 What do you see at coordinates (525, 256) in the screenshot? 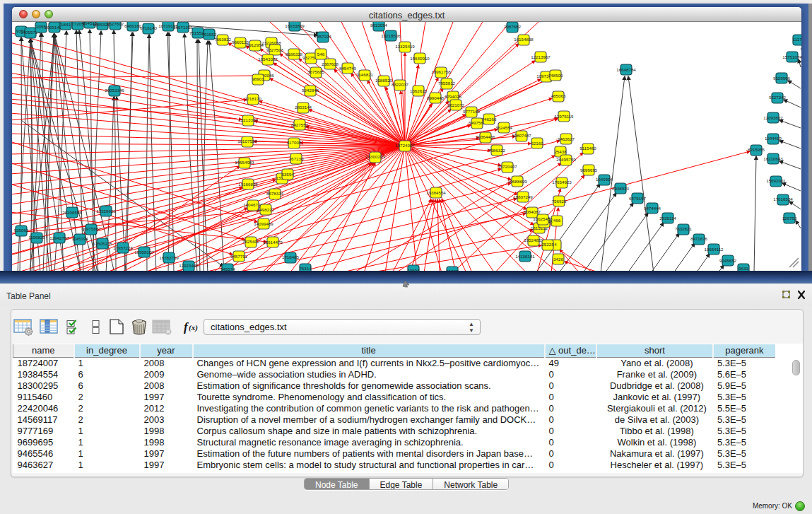
I see `svg-text: 14136141` at bounding box center [525, 256].